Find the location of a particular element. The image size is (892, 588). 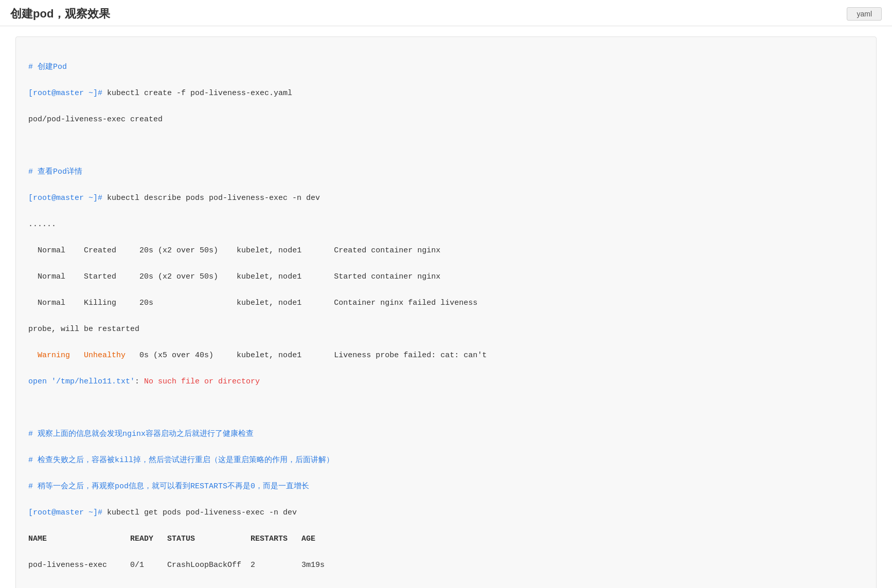

yaml-badge: yaml is located at coordinates (864, 14).